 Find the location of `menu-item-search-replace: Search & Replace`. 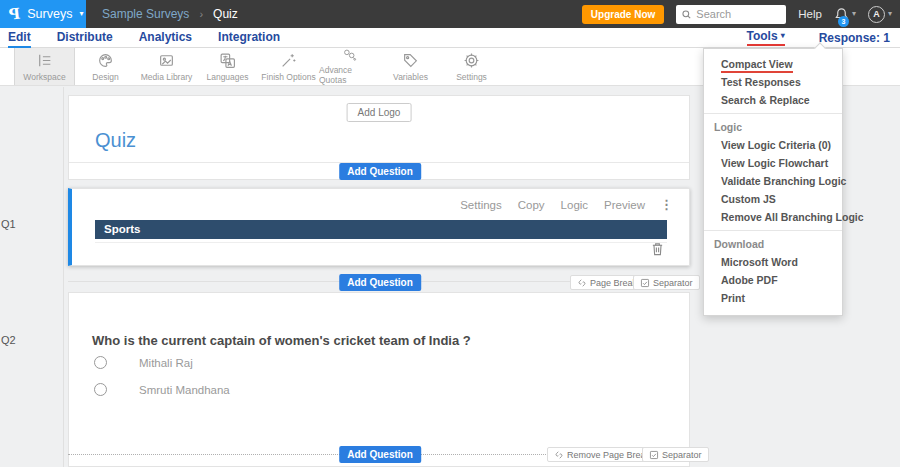

menu-item-search-replace: Search & Replace is located at coordinates (773, 100).